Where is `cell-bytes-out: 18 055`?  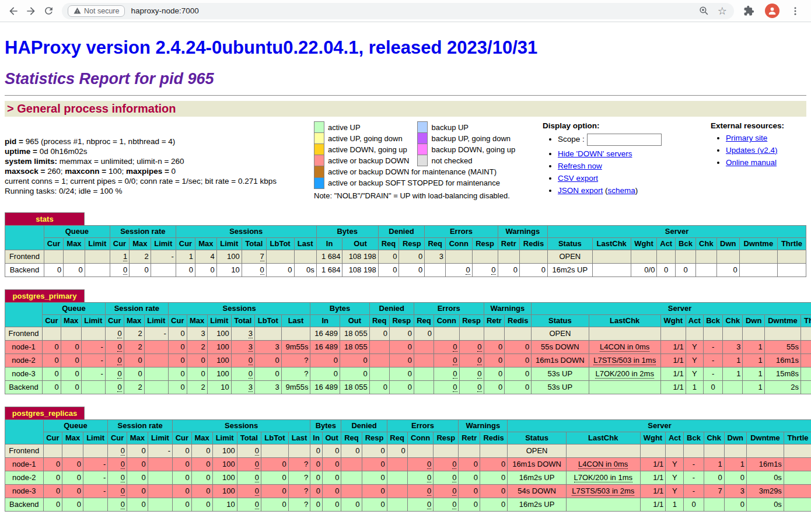
cell-bytes-out: 18 055 is located at coordinates (355, 387).